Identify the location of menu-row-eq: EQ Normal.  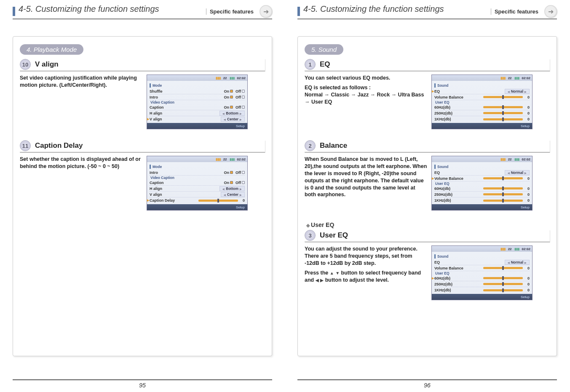
(482, 173).